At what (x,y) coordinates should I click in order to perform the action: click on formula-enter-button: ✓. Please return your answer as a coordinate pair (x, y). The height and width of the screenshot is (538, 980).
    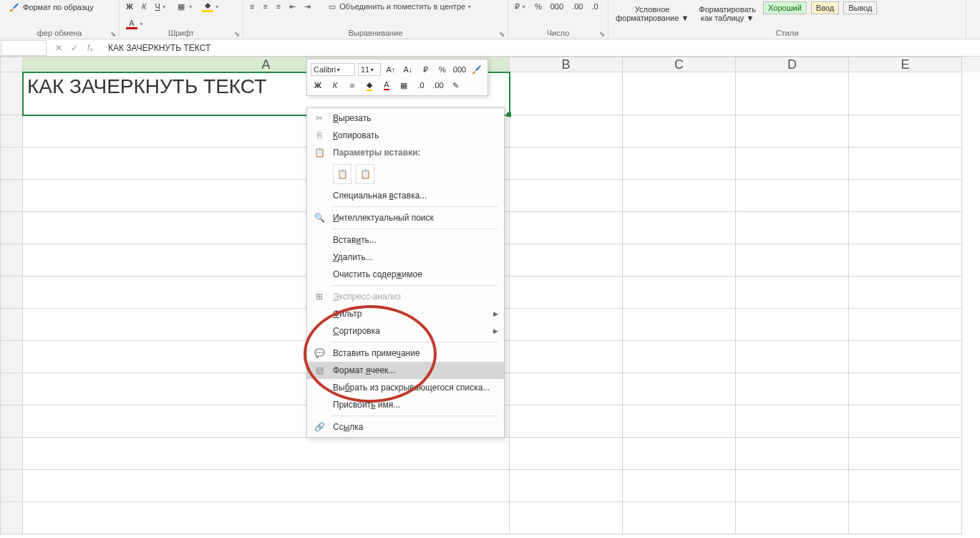
    Looking at the image, I should click on (74, 48).